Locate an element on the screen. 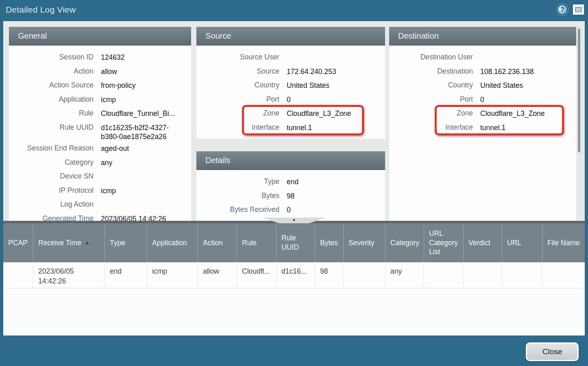 The image size is (588, 366). source-field-row-source: Source172.64.240.253 is located at coordinates (291, 72).